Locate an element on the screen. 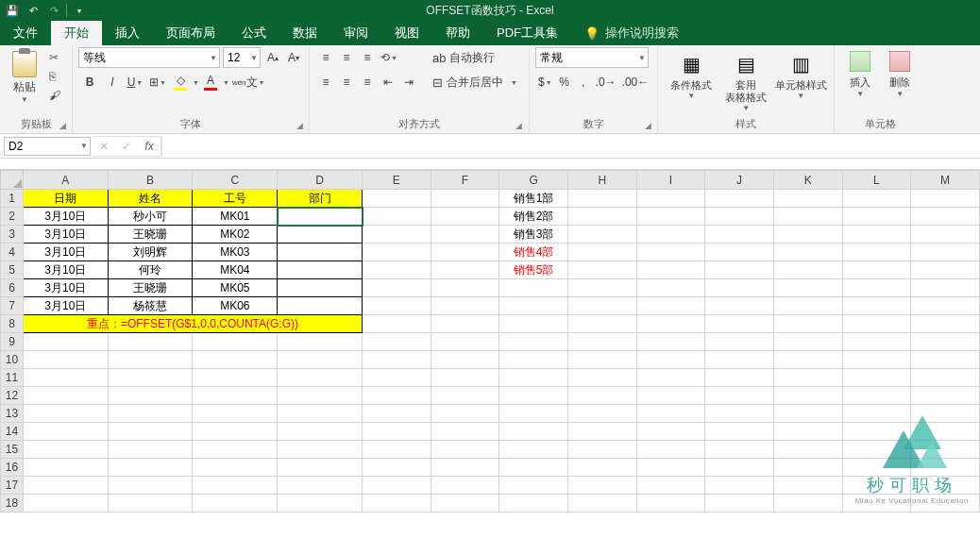 This screenshot has height=538, width=980. name-box: D2▼ is located at coordinates (47, 146).